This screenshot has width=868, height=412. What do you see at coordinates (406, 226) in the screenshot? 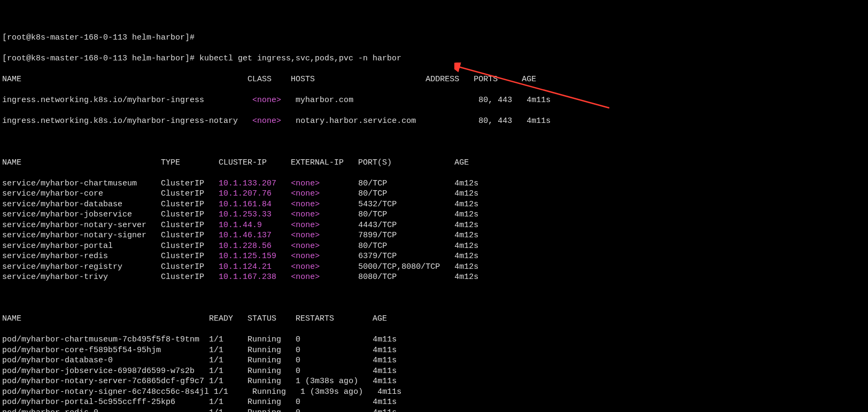
I see `svc-ports: 4443/TCP` at bounding box center [406, 226].